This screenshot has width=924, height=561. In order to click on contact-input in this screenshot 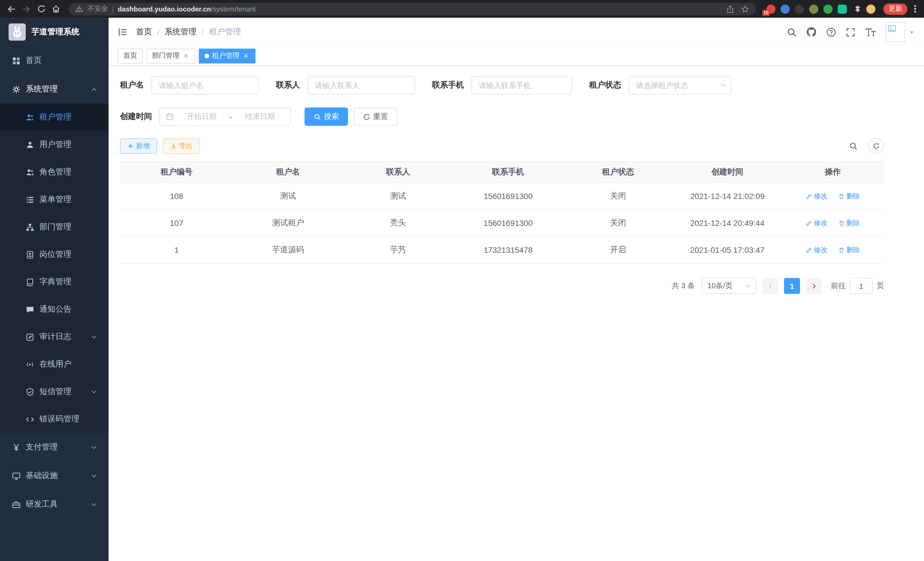, I will do `click(361, 85)`.